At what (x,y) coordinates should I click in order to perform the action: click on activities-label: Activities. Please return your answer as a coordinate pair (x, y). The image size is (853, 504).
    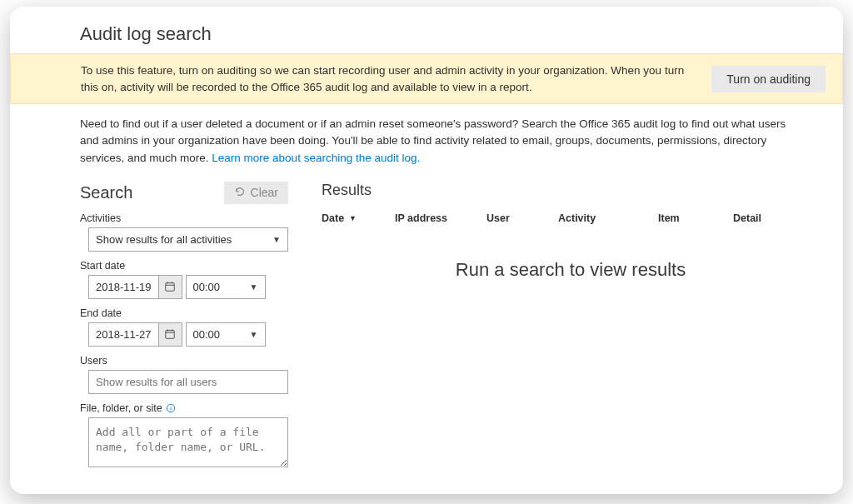
    Looking at the image, I should click on (184, 218).